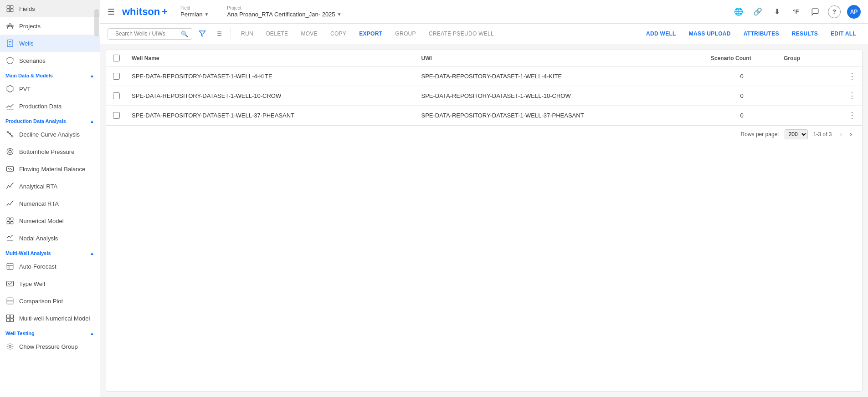 Image resolution: width=868 pixels, height=397 pixels. What do you see at coordinates (50, 238) in the screenshot?
I see `sidebar-item-nodal-analysis: Nodal Analysis` at bounding box center [50, 238].